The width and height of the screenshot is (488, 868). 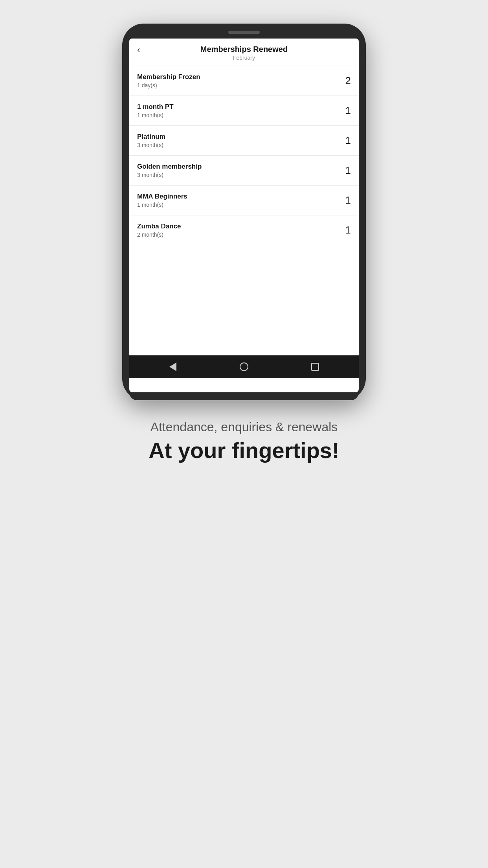 I want to click on phone-top-bar, so click(x=244, y=32).